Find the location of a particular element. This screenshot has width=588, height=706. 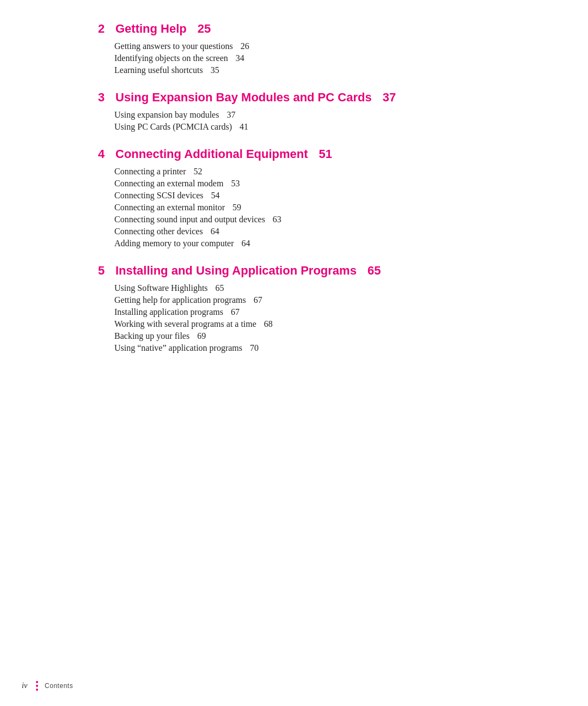

chapter-heading-4: 4Connecting Additional Equipment51 is located at coordinates (316, 154).